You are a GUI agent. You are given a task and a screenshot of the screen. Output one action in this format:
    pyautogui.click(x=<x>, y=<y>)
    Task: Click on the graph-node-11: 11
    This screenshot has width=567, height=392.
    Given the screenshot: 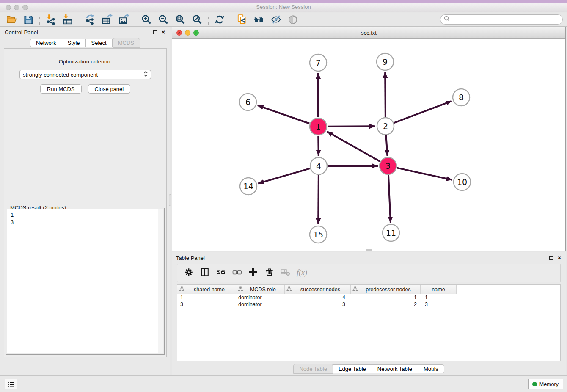 What is the action you would take?
    pyautogui.click(x=391, y=233)
    